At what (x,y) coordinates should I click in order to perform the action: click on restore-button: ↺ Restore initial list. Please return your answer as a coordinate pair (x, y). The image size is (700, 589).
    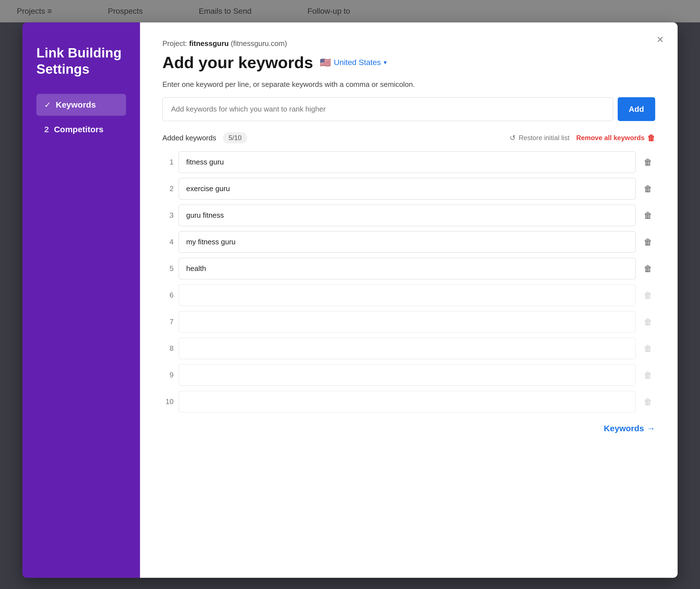
    Looking at the image, I should click on (539, 138).